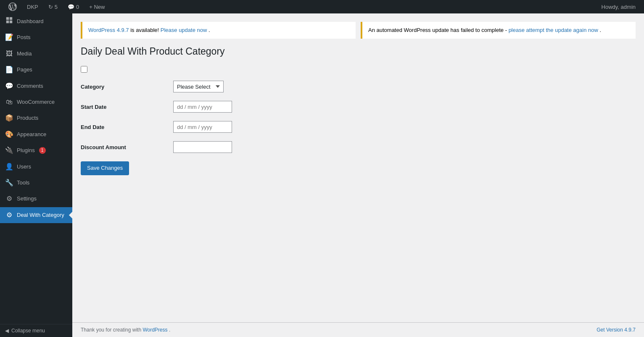  I want to click on sidebar-item-settings: ⚙ Settings, so click(36, 199).